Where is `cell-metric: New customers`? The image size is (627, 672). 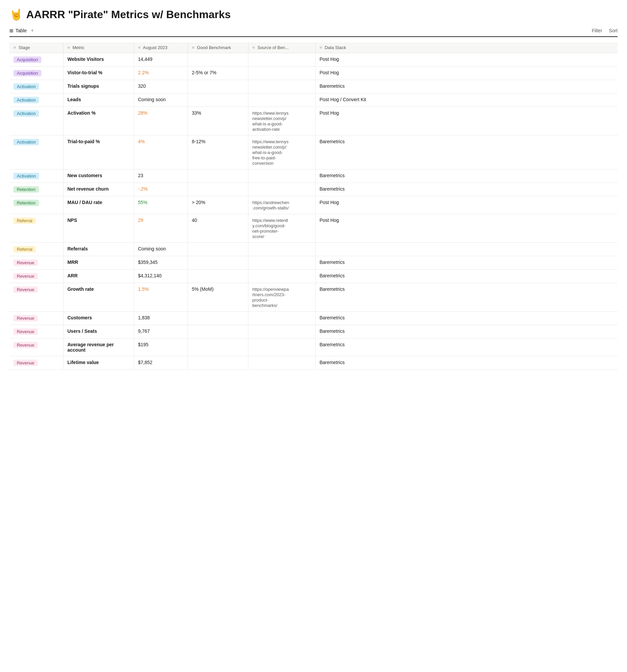 cell-metric: New customers is located at coordinates (99, 176).